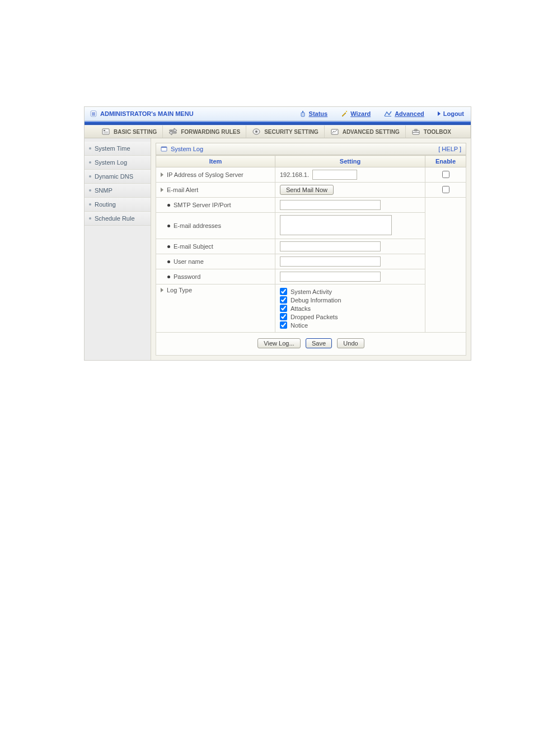 The width and height of the screenshot is (534, 756). I want to click on tab-forwarding-rules: FORWARDING RULES, so click(205, 132).